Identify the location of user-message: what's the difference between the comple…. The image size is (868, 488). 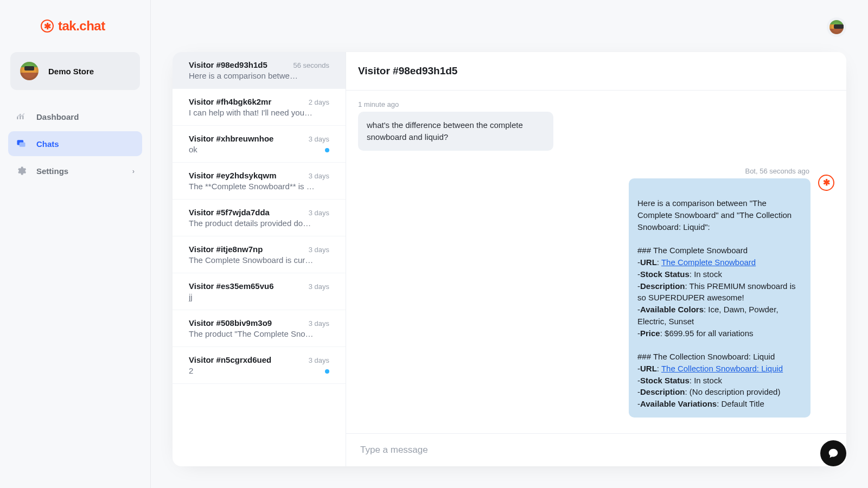
(456, 131).